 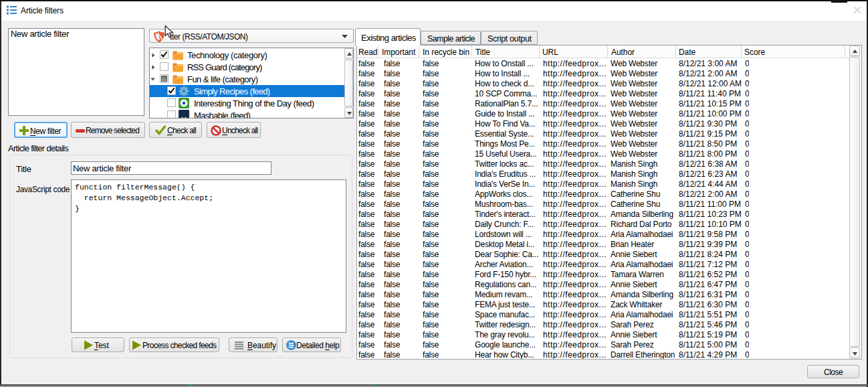 I want to click on svg-text: M, so click(x=184, y=118).